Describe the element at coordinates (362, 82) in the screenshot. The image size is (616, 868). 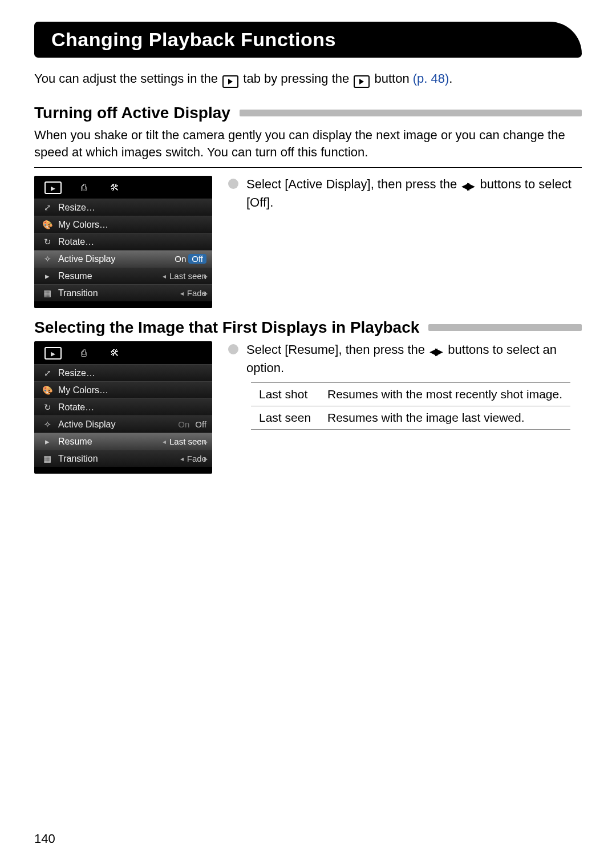
I see `playback-button-icon` at that location.